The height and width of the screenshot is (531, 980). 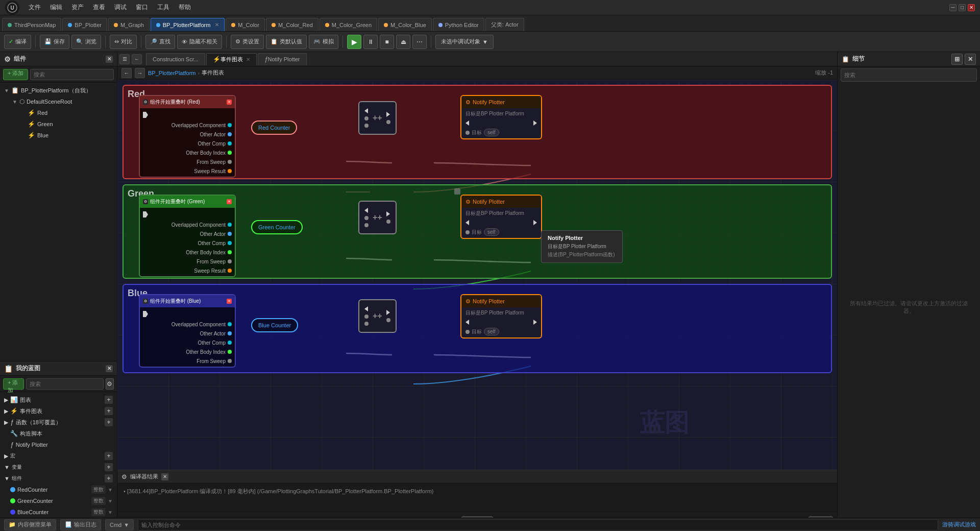 I want to click on bp-section-add-events: +, so click(x=109, y=411).